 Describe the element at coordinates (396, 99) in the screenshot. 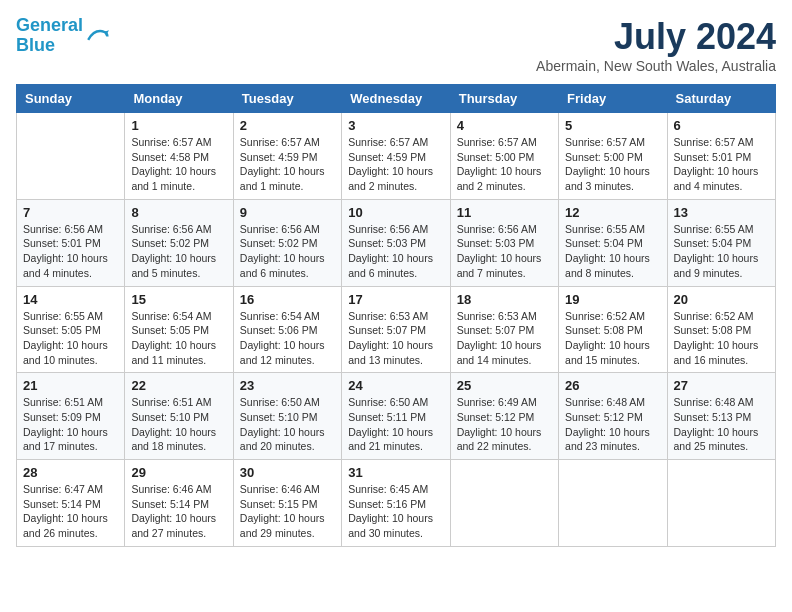

I see `day-of-week-header: Wednesday` at that location.